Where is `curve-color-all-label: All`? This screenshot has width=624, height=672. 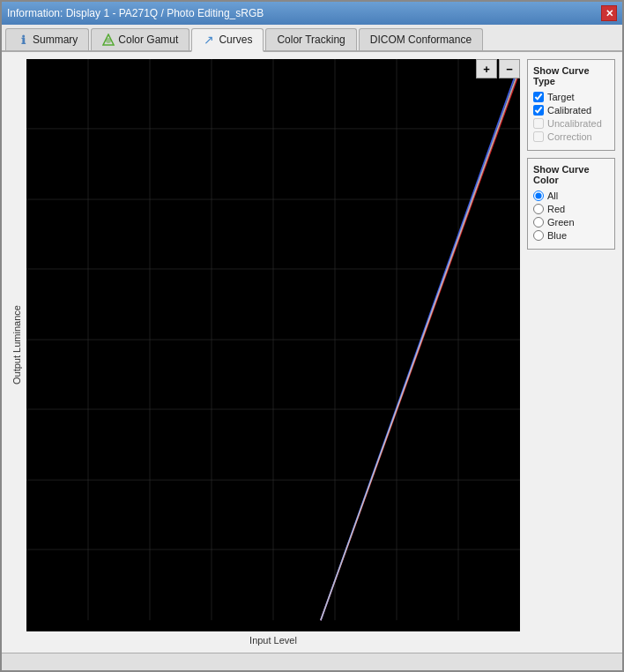 curve-color-all-label: All is located at coordinates (553, 196).